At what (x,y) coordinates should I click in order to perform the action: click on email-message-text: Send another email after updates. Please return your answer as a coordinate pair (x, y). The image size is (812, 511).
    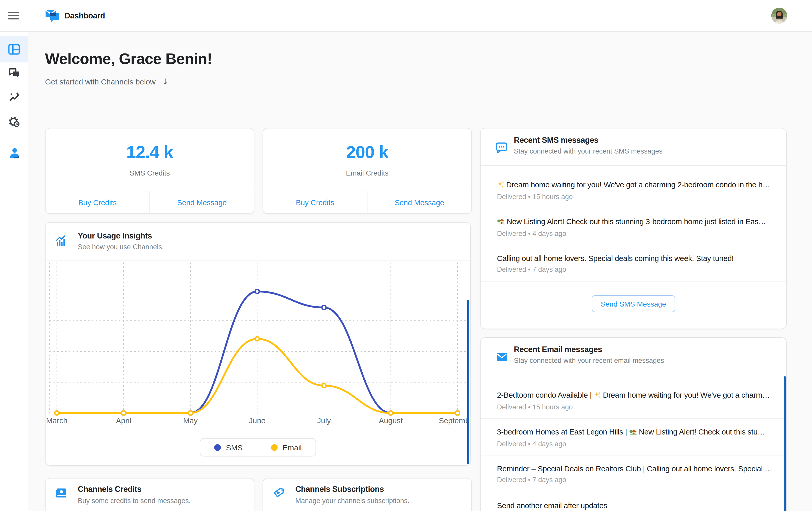
    Looking at the image, I should click on (637, 505).